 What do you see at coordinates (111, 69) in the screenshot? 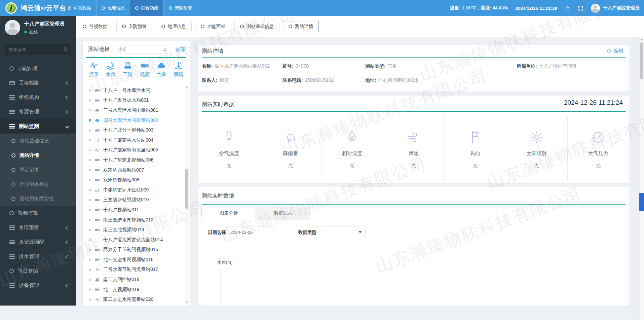
I see `filter-水位: 水位` at bounding box center [111, 69].